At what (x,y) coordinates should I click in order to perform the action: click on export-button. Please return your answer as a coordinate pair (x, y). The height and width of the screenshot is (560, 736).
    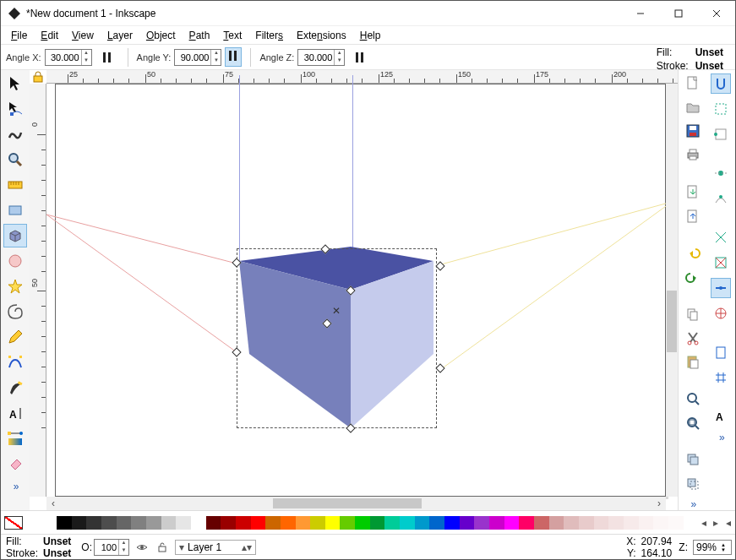
    Looking at the image, I should click on (693, 215).